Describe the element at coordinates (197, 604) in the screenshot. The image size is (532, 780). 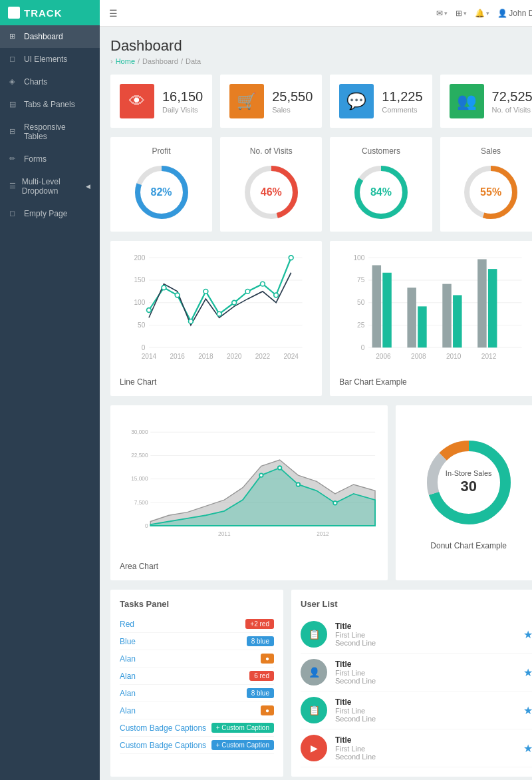
I see `task-panel-title: Tasks Panel` at that location.